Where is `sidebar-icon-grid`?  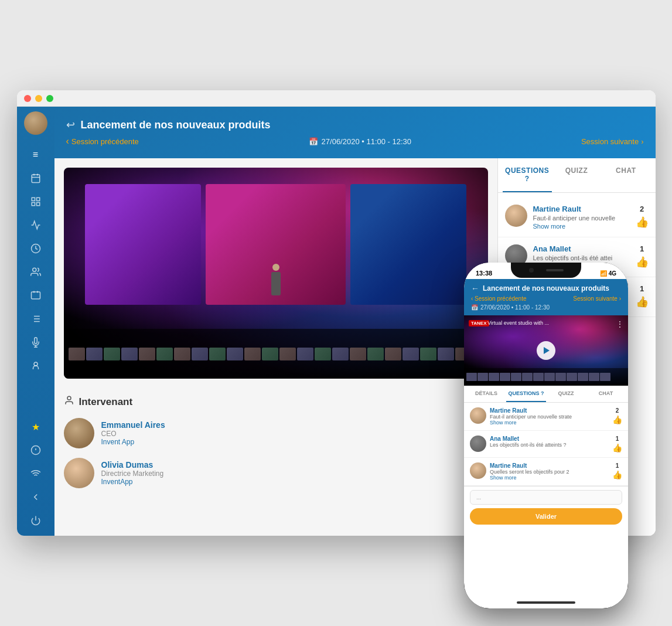 sidebar-icon-grid is located at coordinates (36, 202).